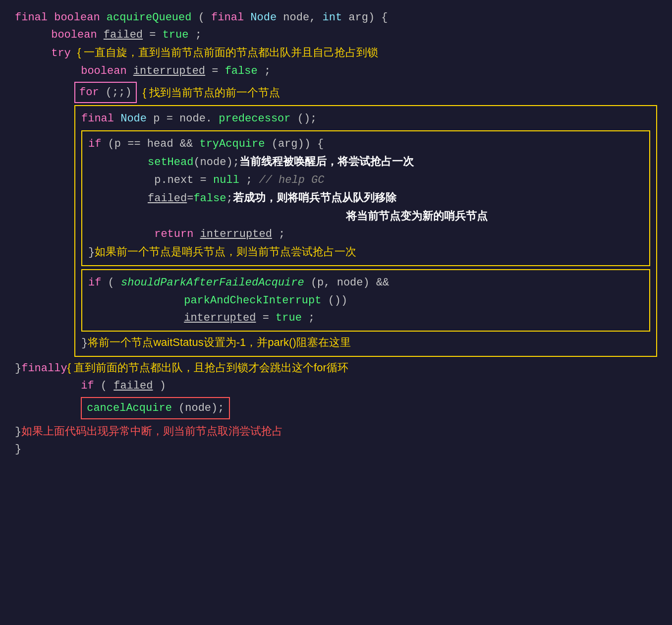  I want to click on keyword-final: final, so click(31, 18).